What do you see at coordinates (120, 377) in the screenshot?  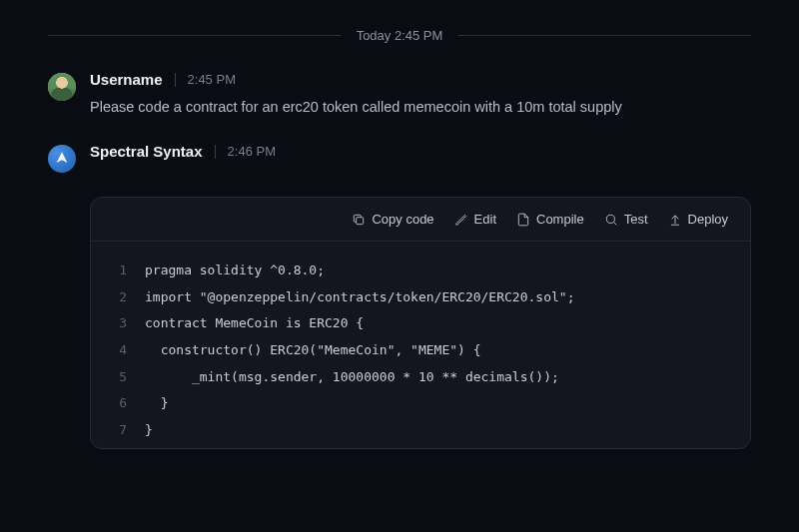 I see `line-number: 5` at bounding box center [120, 377].